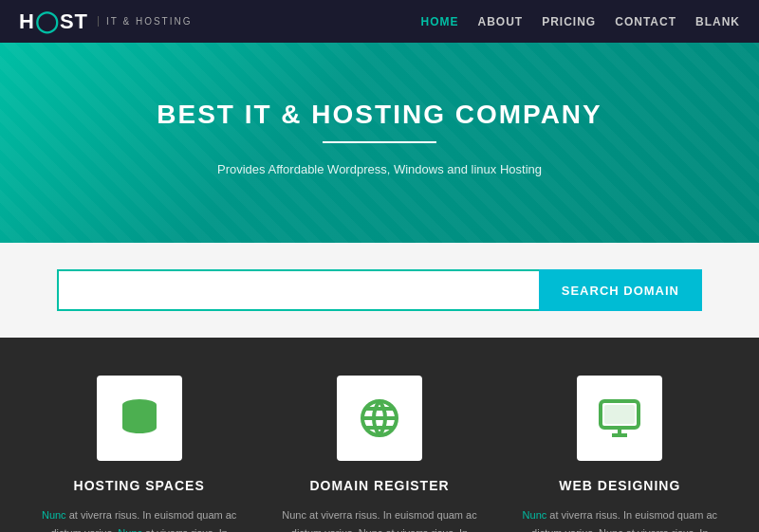 The width and height of the screenshot is (759, 532). Describe the element at coordinates (380, 453) in the screenshot. I see `feature-domain: DOMAIN REGISTER Nunc at viverra risus. I…` at that location.